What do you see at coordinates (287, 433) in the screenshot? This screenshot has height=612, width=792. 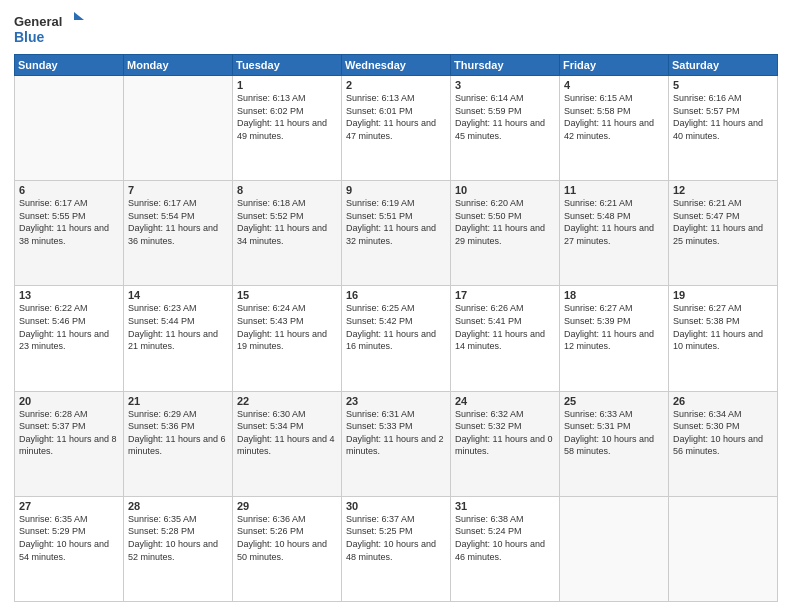 I see `day-info: Sunrise: 6:30 AMSunset: 5:34 PMDaylight:…` at bounding box center [287, 433].